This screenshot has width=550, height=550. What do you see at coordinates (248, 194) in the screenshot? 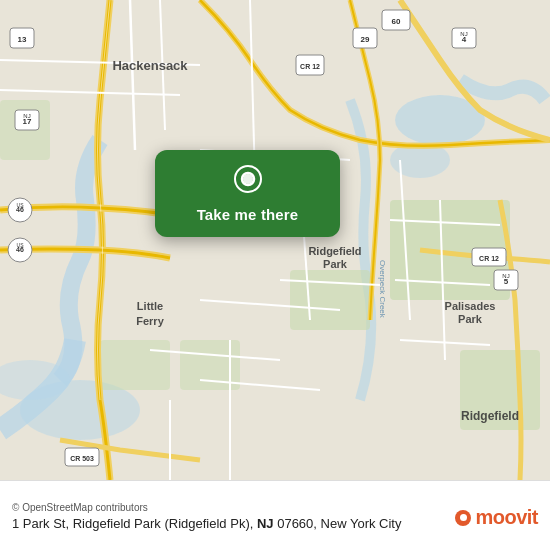
I see `map-popup: Take me there` at bounding box center [248, 194].